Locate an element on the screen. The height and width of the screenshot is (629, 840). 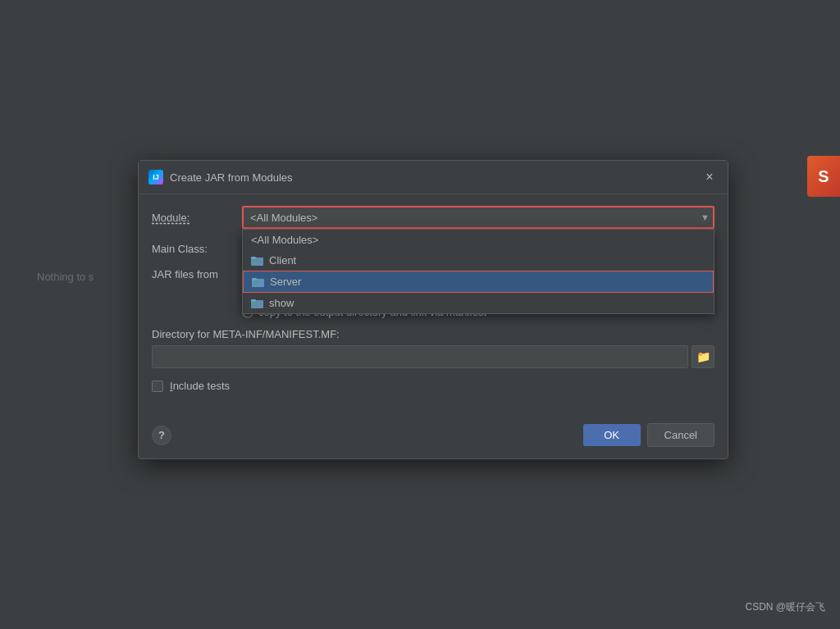
directory-label: Directory for META-INF/MANIFEST.MF: is located at coordinates (433, 335).